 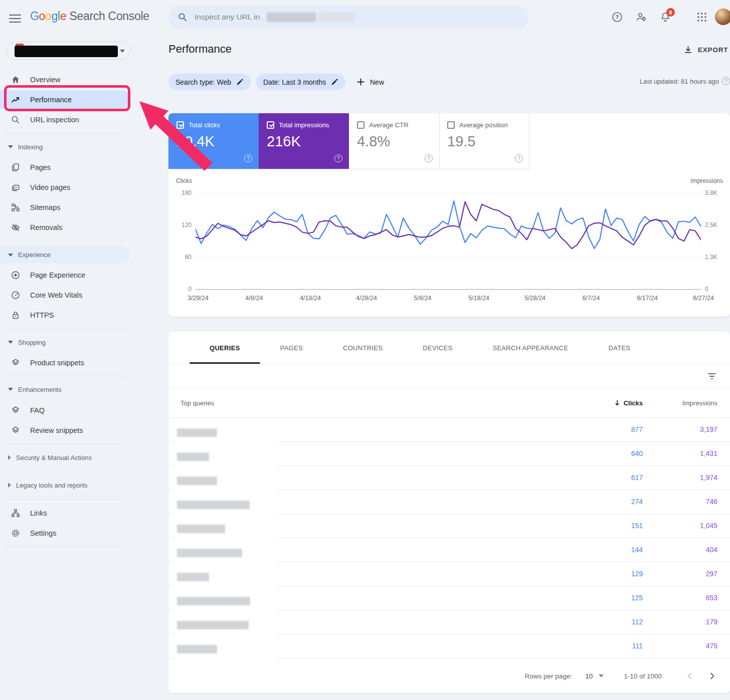 I want to click on new-filter-button: New, so click(x=370, y=82).